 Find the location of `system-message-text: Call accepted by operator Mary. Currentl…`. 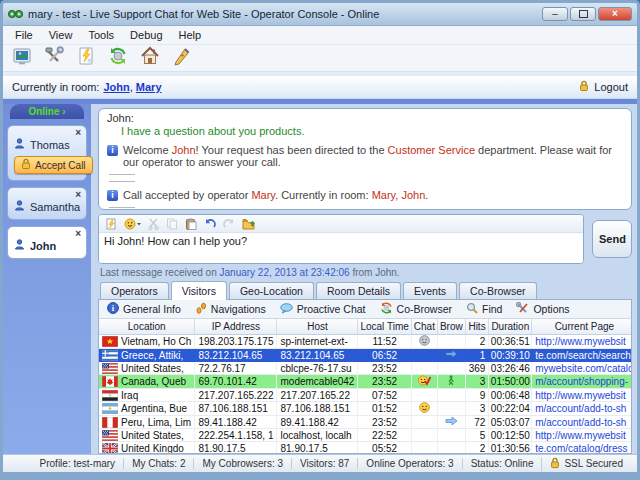

system-message-text: Call accepted by operator Mary. Currentl… is located at coordinates (276, 195).